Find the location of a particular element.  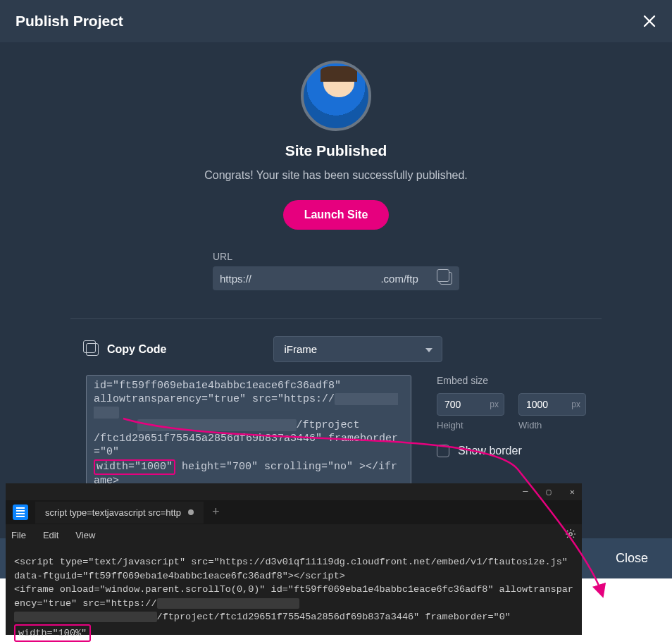

width-label: Width is located at coordinates (552, 426).